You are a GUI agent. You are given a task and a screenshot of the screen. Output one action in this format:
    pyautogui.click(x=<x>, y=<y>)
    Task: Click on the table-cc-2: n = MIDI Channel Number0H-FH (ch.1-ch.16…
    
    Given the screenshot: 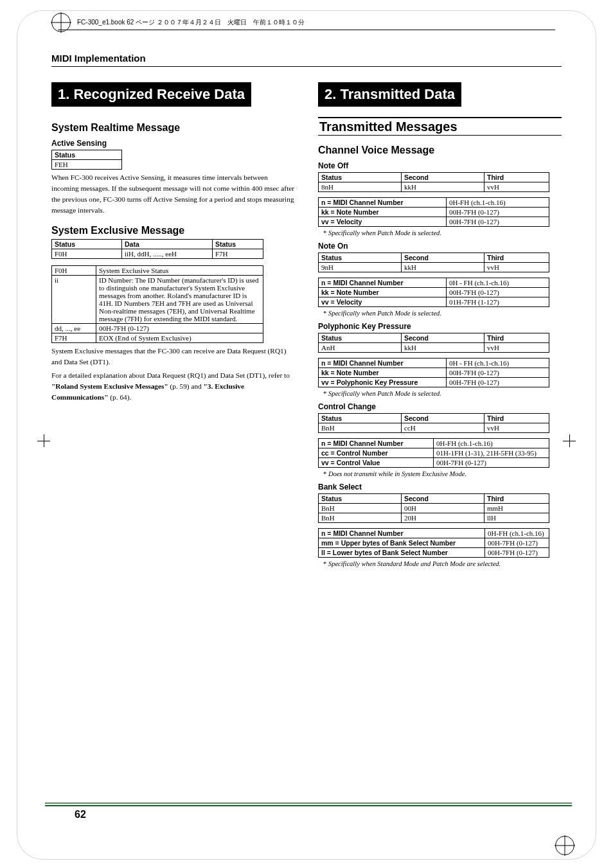 What is the action you would take?
    pyautogui.click(x=434, y=453)
    